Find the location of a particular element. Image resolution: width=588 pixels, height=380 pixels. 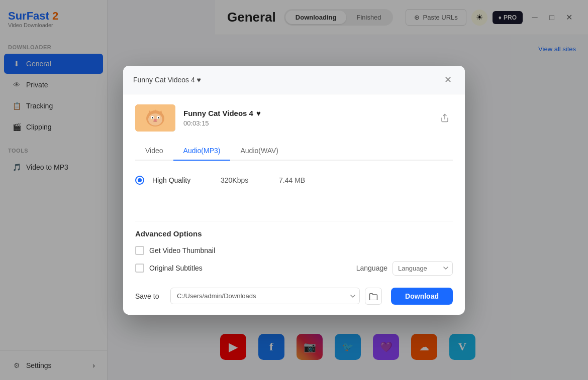

language-label: Language is located at coordinates (372, 268).